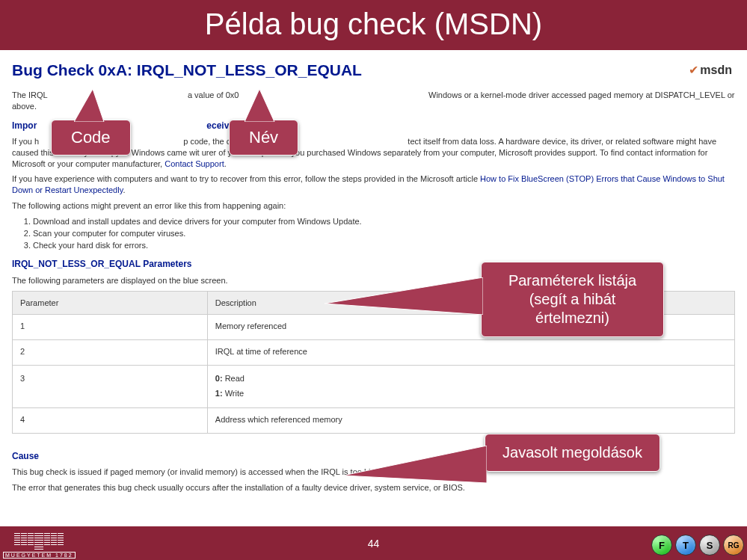 The width and height of the screenshot is (747, 560). I want to click on swoosh-icon: ✔, so click(694, 70).